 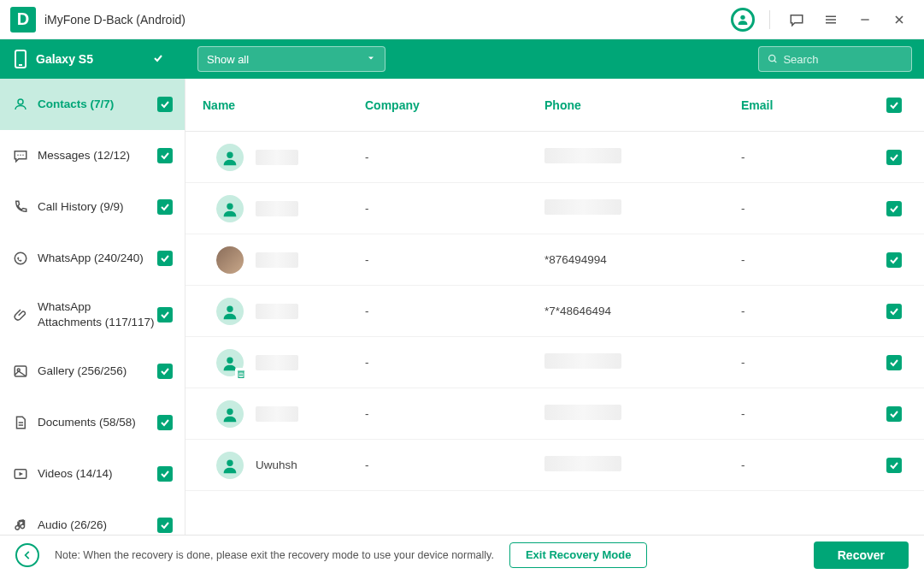 I want to click on menu-button, so click(x=831, y=20).